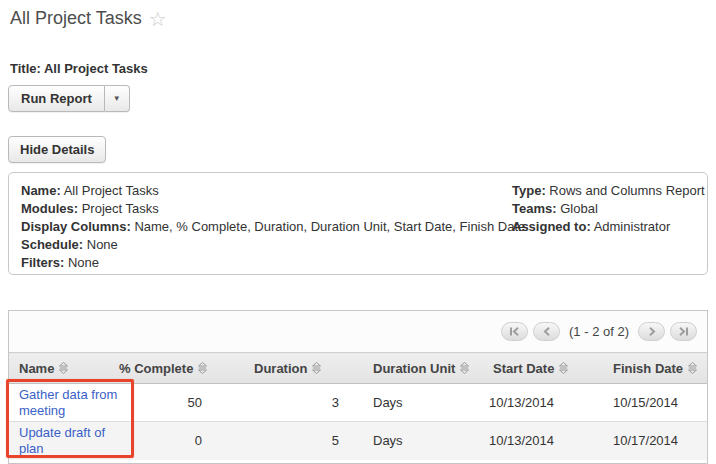 The height and width of the screenshot is (464, 716). I want to click on column-header-duration-unit: Duration Unit, so click(409, 368).